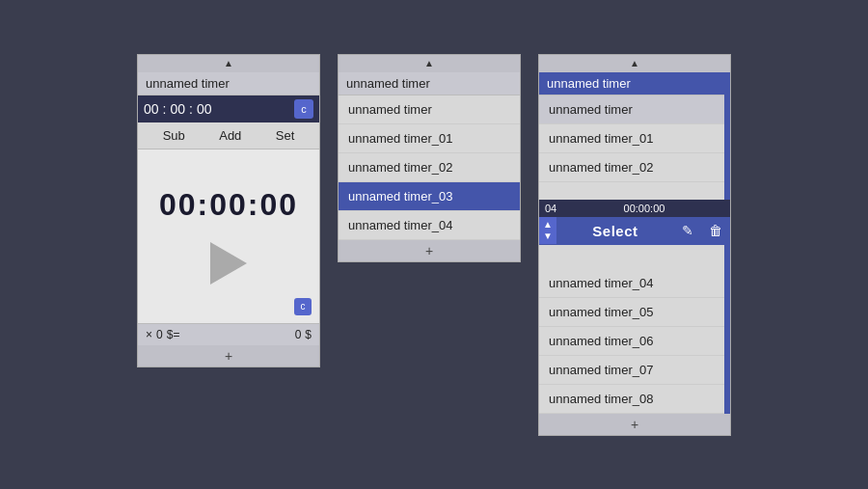 The width and height of the screenshot is (868, 489). I want to click on panel3-title: unnamed timer, so click(635, 84).